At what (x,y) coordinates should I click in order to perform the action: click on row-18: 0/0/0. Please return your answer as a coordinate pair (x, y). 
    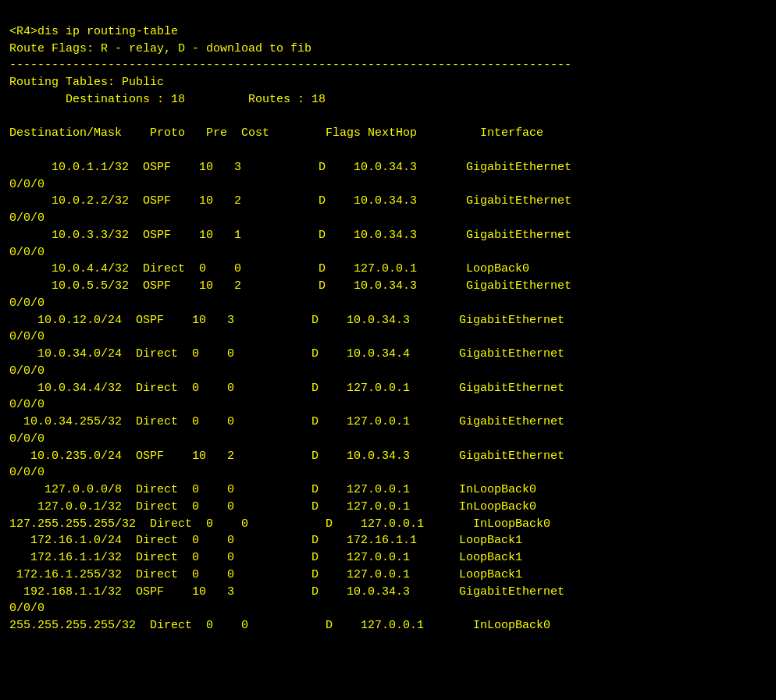
    Looking at the image, I should click on (27, 473).